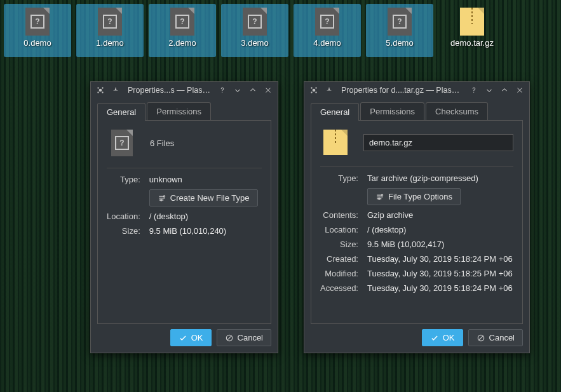 This screenshot has height=392, width=561. I want to click on created-label: Created:, so click(339, 259).